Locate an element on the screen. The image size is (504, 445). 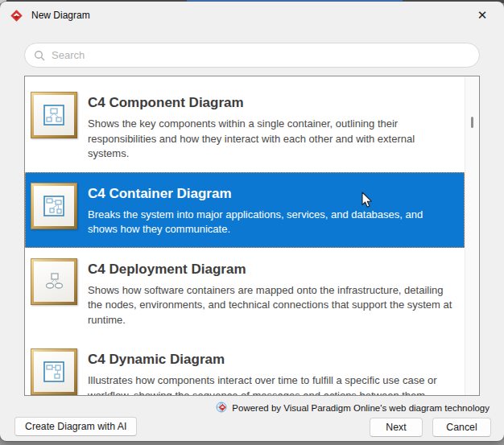
search-icon is located at coordinates (39, 56).